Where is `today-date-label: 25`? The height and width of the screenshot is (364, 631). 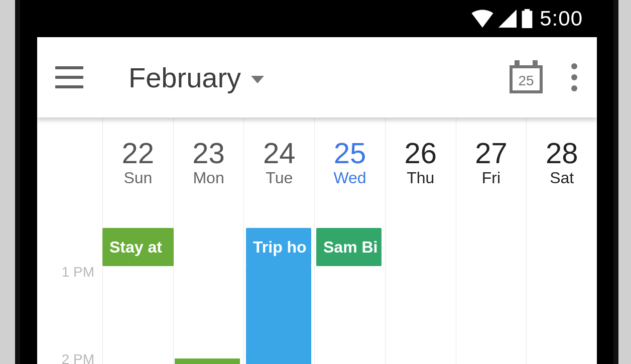 today-date-label: 25 is located at coordinates (526, 81).